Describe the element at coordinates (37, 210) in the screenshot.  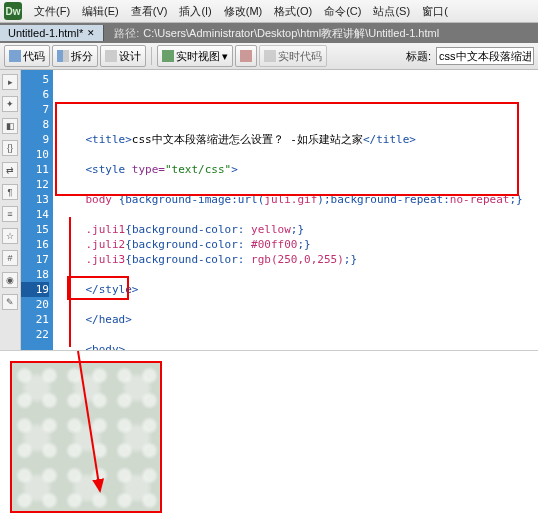
I see `line-number-gutter: 5678910111213141516171819202122` at that location.